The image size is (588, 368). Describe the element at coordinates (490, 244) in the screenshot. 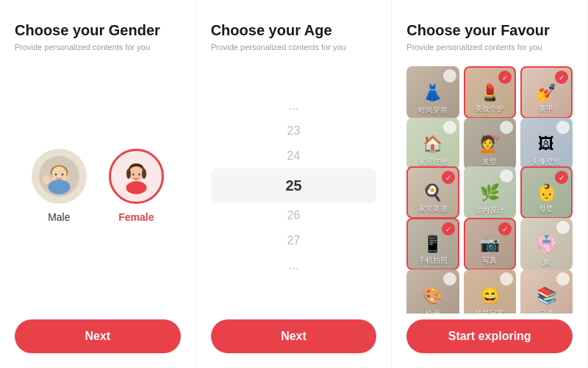

I see `favour-item: 📷写真✓` at that location.